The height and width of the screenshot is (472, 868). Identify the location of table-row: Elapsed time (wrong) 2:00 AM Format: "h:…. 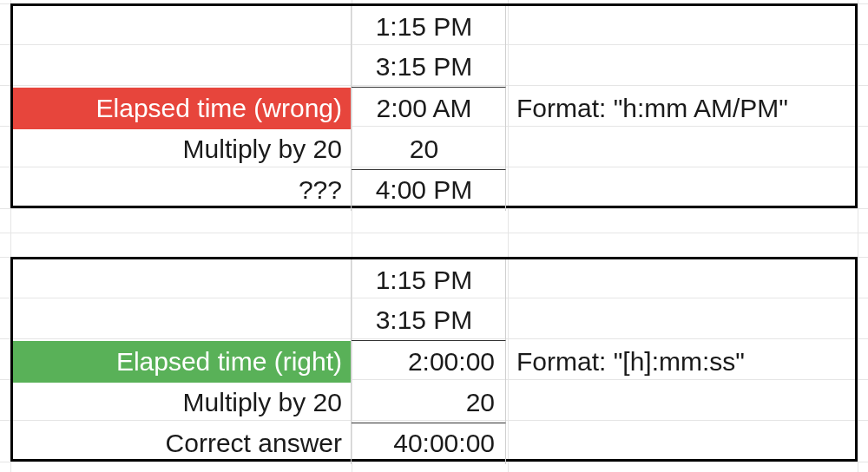
(434, 108).